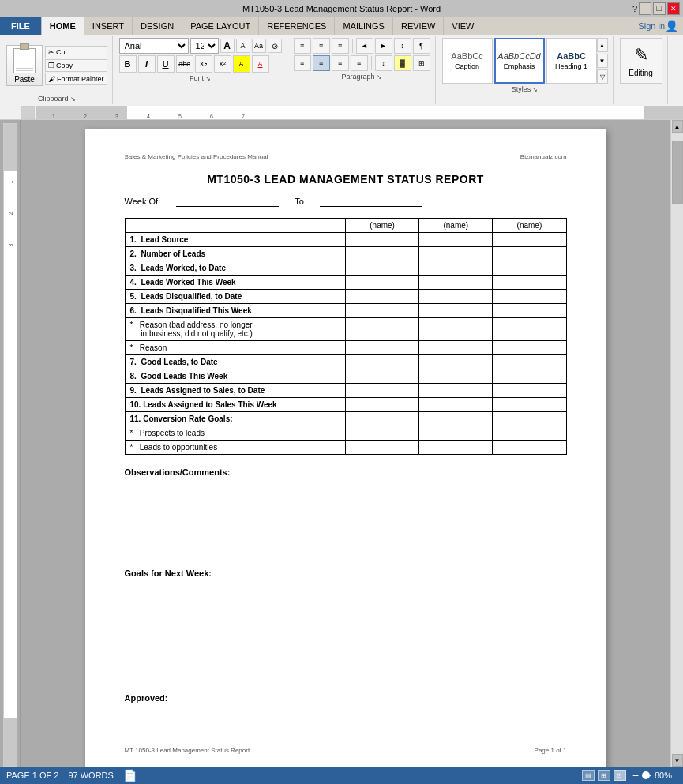 The height and width of the screenshot is (784, 683). Describe the element at coordinates (63, 26) in the screenshot. I see `tab-home: HOME` at that location.